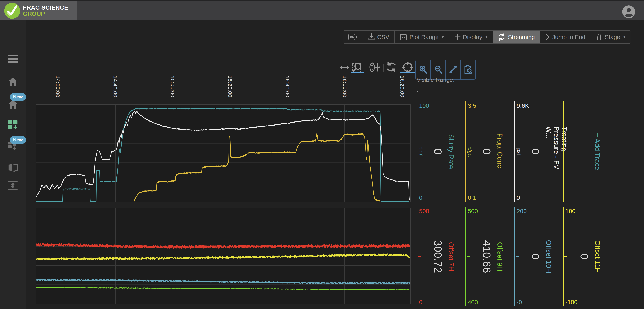 Image resolution: width=644 pixels, height=309 pixels. Describe the element at coordinates (500, 152) in the screenshot. I see `trace-name-label: Prop. Conc.` at that location.